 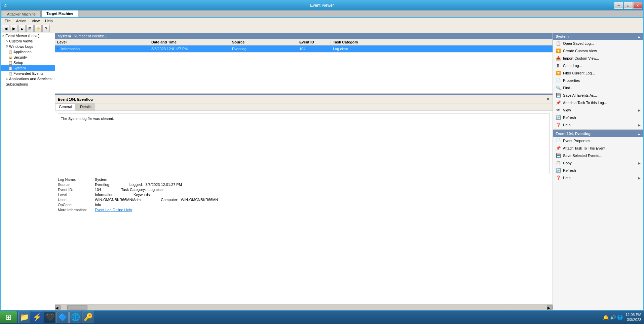 I want to click on sidebar-item-apps-services-label: Applications and Services Lo..., so click(x=32, y=79).